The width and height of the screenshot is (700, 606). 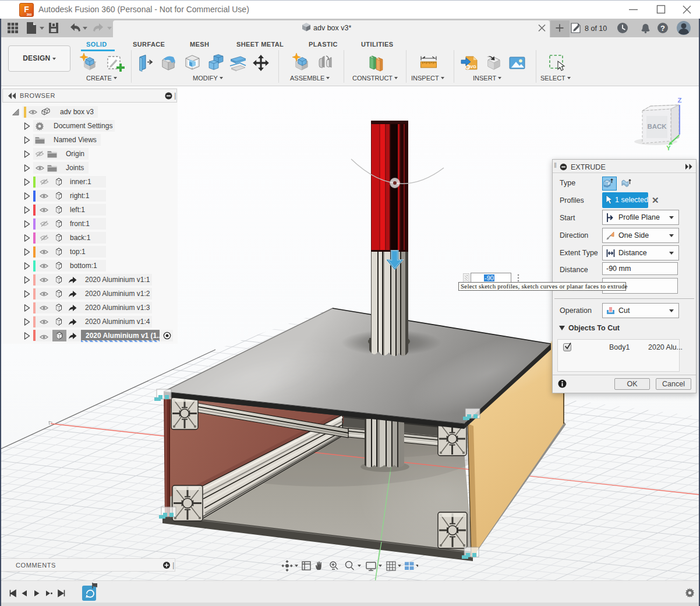 What do you see at coordinates (679, 100) in the screenshot?
I see `svg-text: Z` at bounding box center [679, 100].